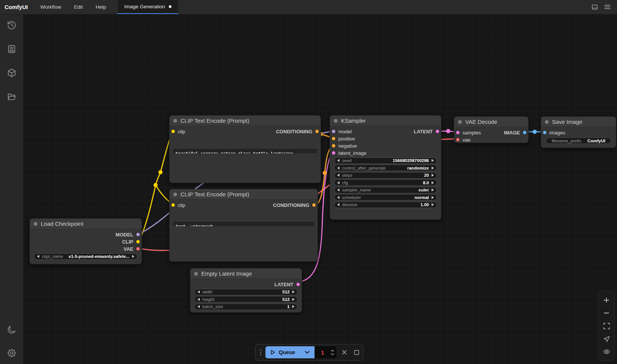 Image resolution: width=617 pixels, height=364 pixels. Describe the element at coordinates (79, 7) in the screenshot. I see `menu-item-edit: Edit` at that location.